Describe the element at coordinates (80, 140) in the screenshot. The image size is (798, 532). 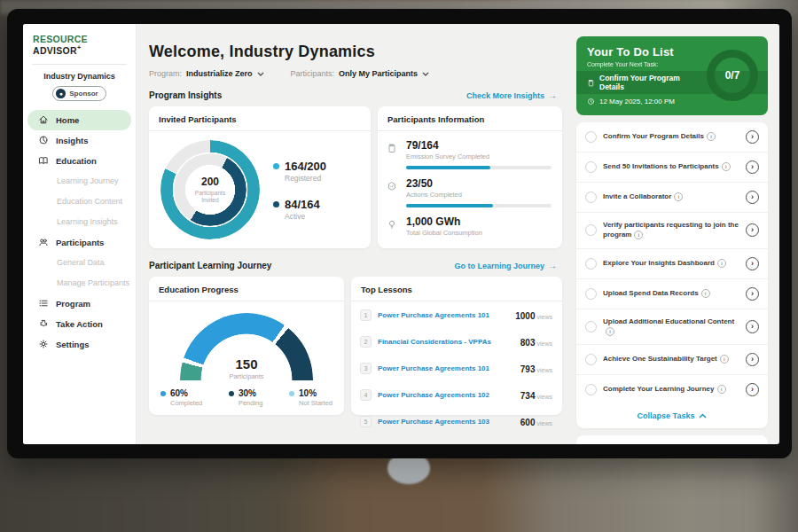
I see `sidebar-item-insights: Insights` at that location.